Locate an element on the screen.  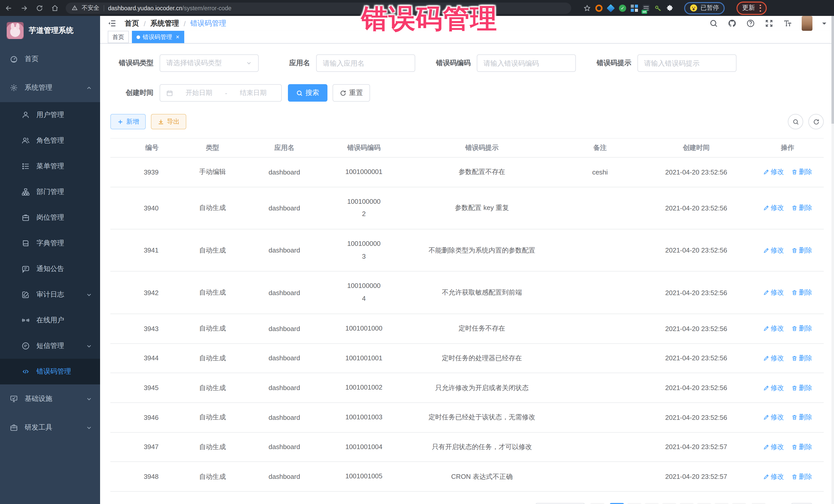
page-size-select: 10条/页 is located at coordinates (561, 503).